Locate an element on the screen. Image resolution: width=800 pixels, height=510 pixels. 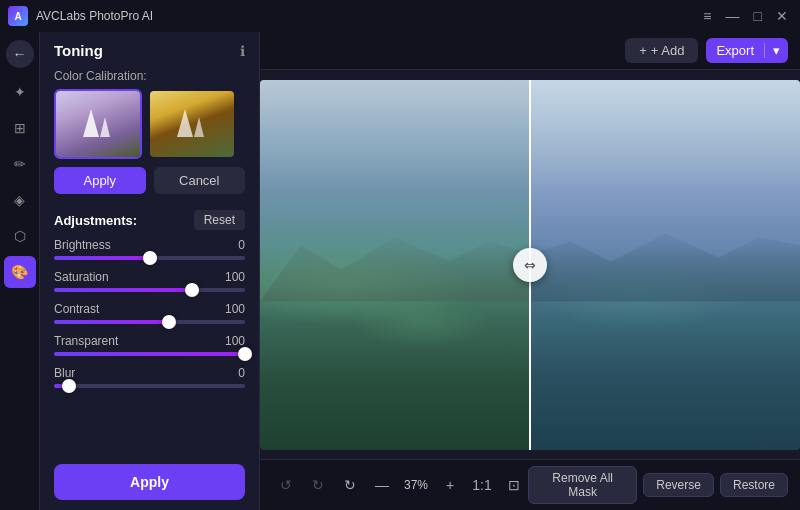
add-plus-icon: + is located at coordinates (643, 50).